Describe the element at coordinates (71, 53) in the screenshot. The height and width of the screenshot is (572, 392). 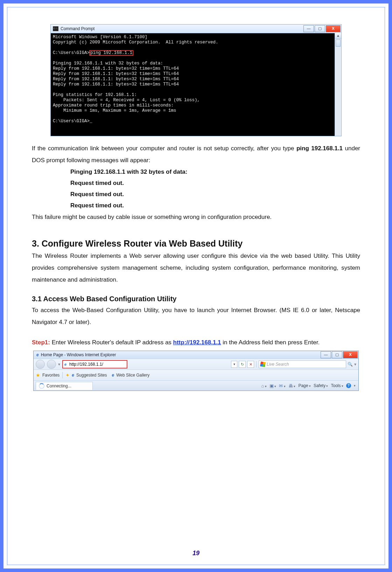
I see `cmd-prompt-path: C:\Users\GIGA>` at that location.